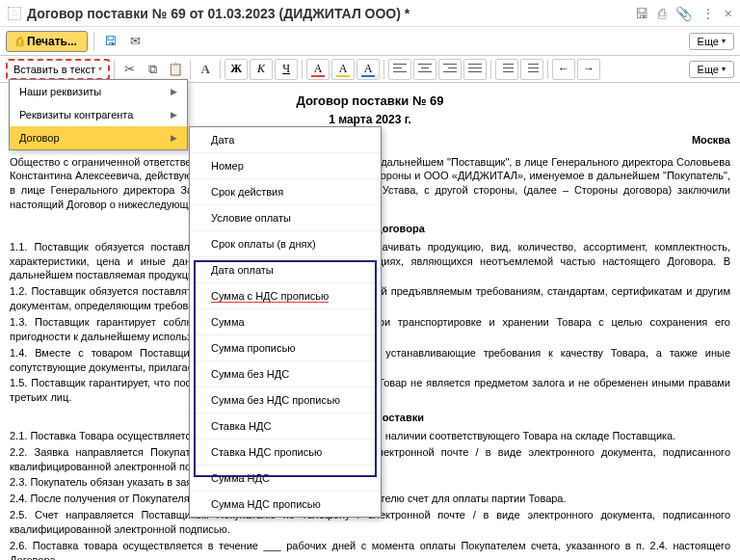  I want to click on font-color-button: А, so click(318, 69).